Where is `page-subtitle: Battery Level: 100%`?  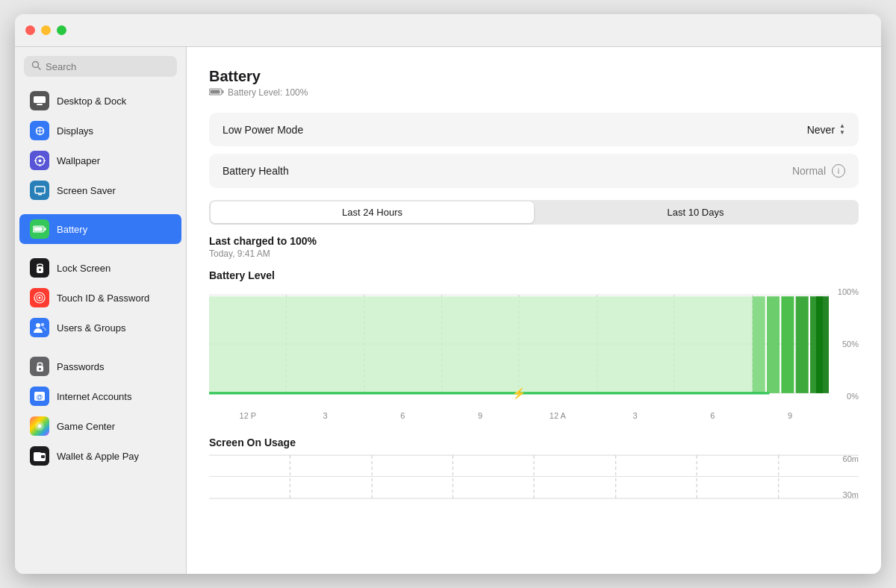 page-subtitle: Battery Level: 100% is located at coordinates (534, 93).